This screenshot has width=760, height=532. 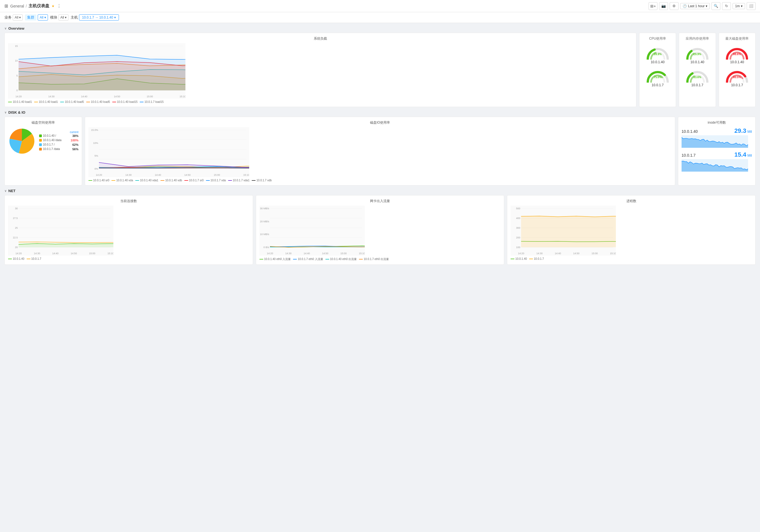 What do you see at coordinates (344, 259) in the screenshot?
I see `legend-label: 10.0.1.40 eth0 出流量` at bounding box center [344, 259].